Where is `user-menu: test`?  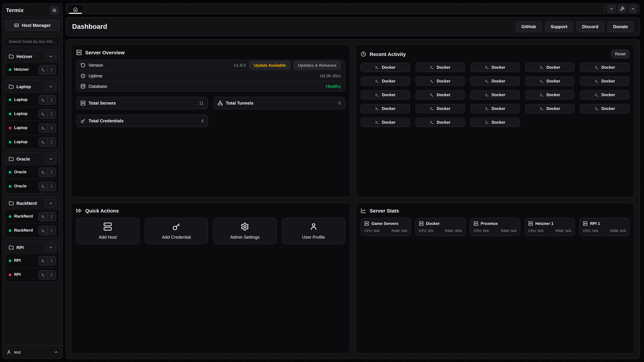 user-menu: test is located at coordinates (32, 352).